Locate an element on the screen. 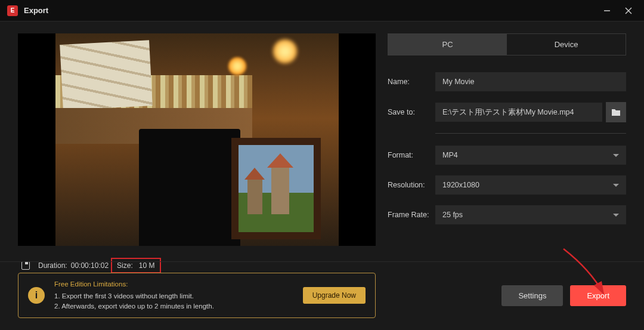 The height and width of the screenshot is (330, 644). saveto-input is located at coordinates (519, 112).